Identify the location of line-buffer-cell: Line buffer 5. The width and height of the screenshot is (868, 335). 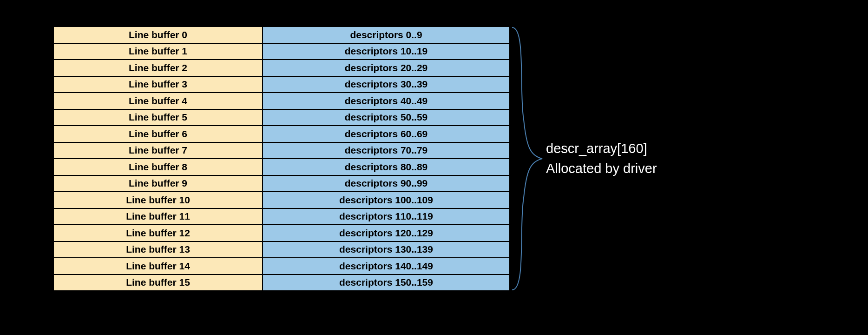
(158, 118).